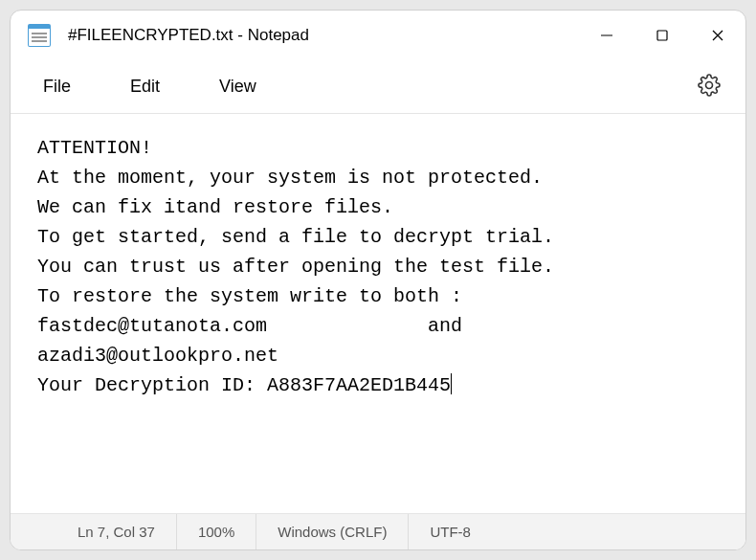  I want to click on close-icon, so click(718, 35).